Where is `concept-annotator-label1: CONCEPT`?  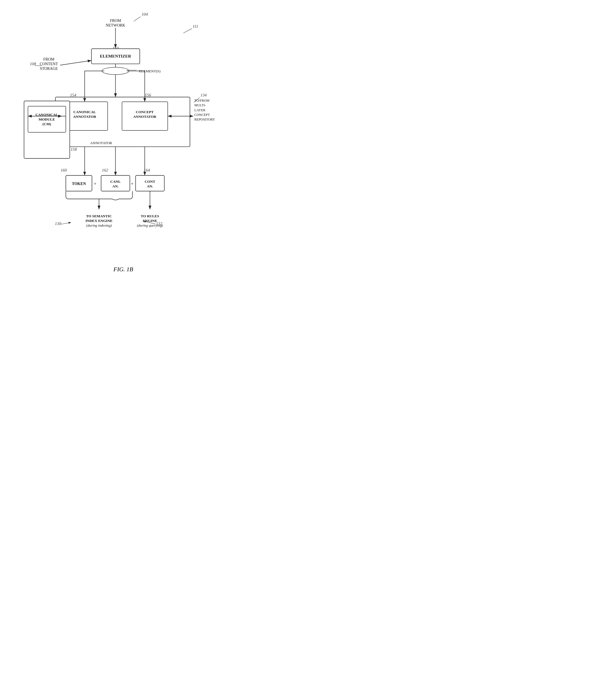
concept-annotator-label1: CONCEPT is located at coordinates (145, 112).